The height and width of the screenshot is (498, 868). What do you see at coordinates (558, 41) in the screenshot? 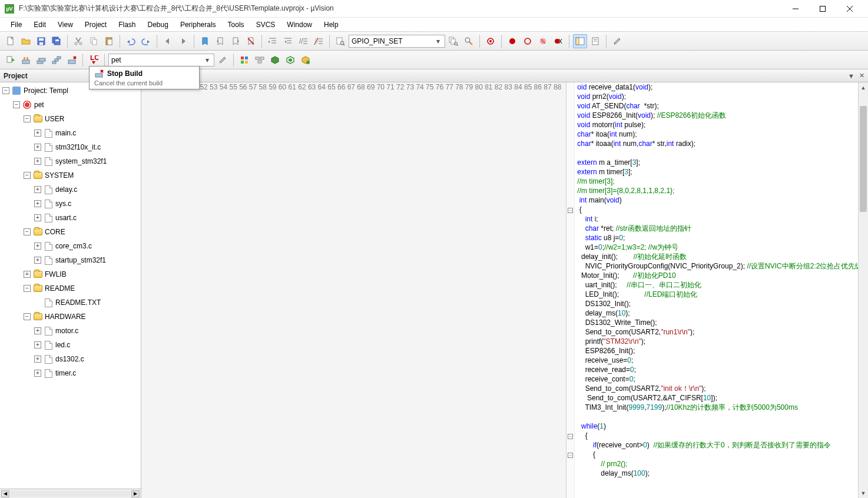
I see `breakpoint-kill-button` at bounding box center [558, 41].